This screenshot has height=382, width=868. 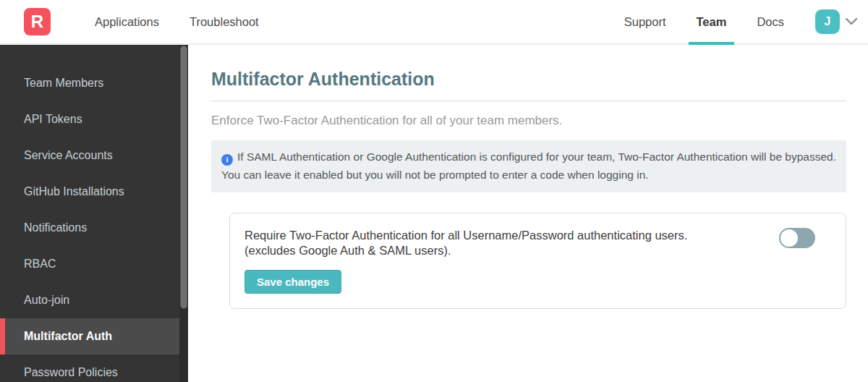 What do you see at coordinates (529, 101) in the screenshot?
I see `title-divider` at bounding box center [529, 101].